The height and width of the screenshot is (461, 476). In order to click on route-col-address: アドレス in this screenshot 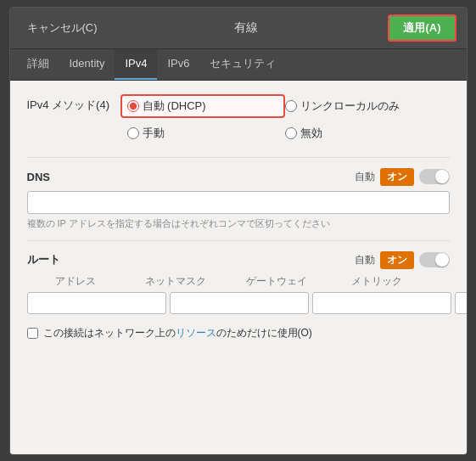, I will do `click(76, 282)`.